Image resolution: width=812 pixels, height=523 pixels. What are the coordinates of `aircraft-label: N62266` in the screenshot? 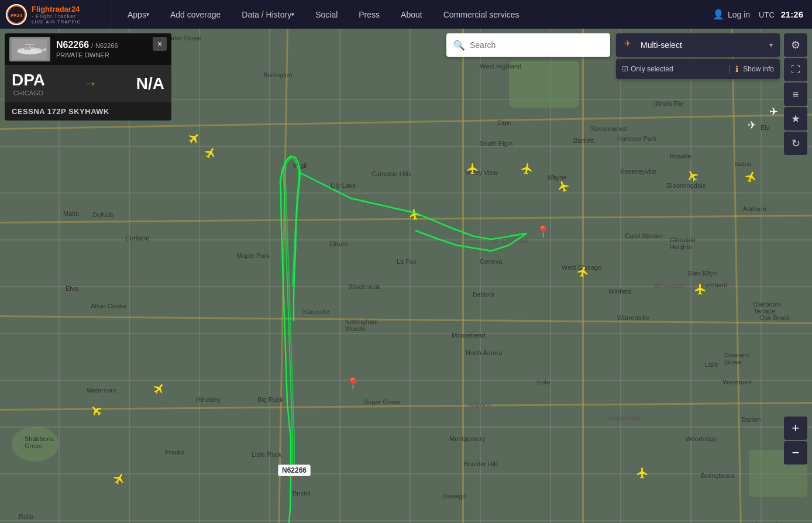 It's located at (294, 470).